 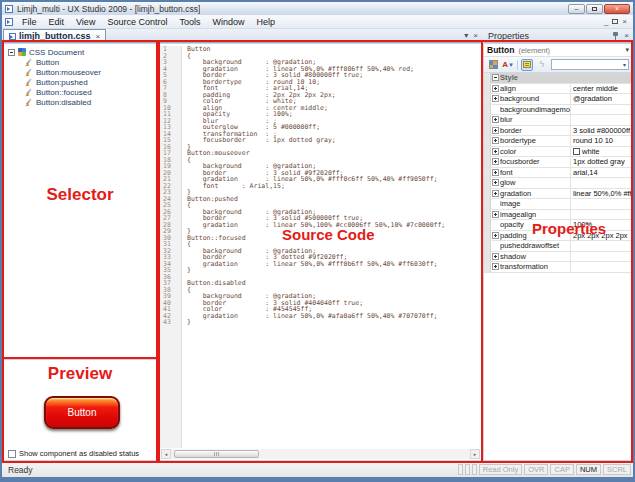 I want to click on property-row-shadow: shadow, so click(x=558, y=258).